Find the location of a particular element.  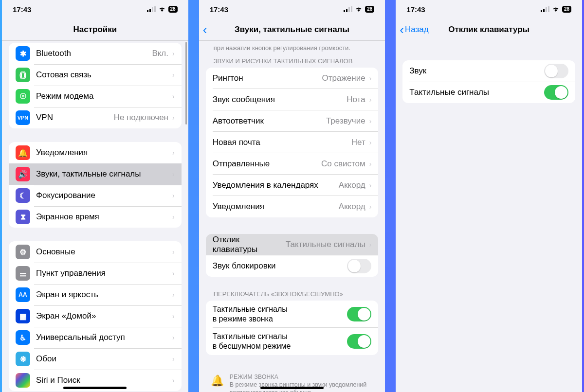

ring-silent-header: ПЕРЕКЛЮЧАТЕЛЬ «ЗВОНОК/БЕСШУМНО» is located at coordinates (292, 296).